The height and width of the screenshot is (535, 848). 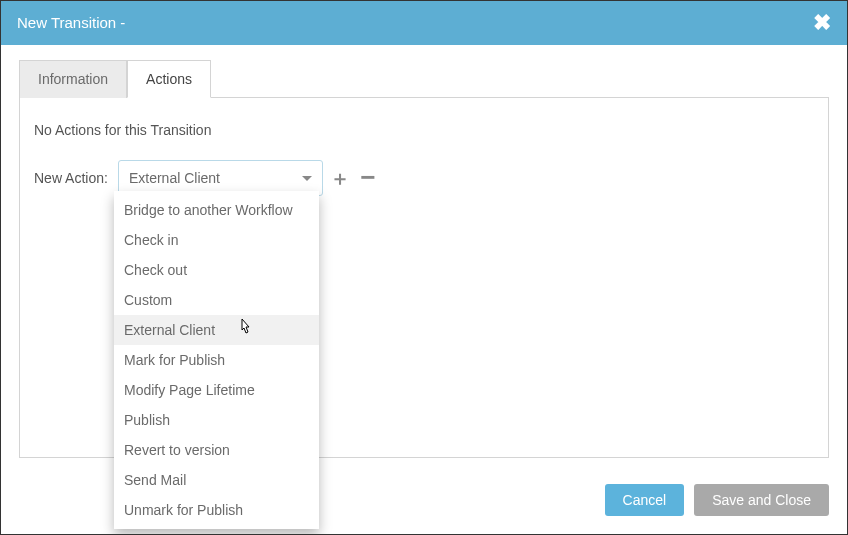 I want to click on option-mark-for-publish: Mark for Publish, so click(x=216, y=360).